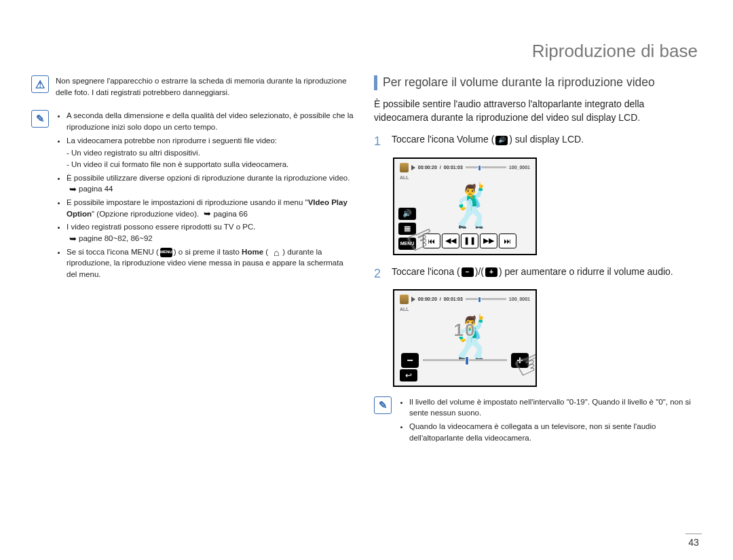 The height and width of the screenshot is (560, 733). I want to click on lcd-grid-button: ▦, so click(407, 229).